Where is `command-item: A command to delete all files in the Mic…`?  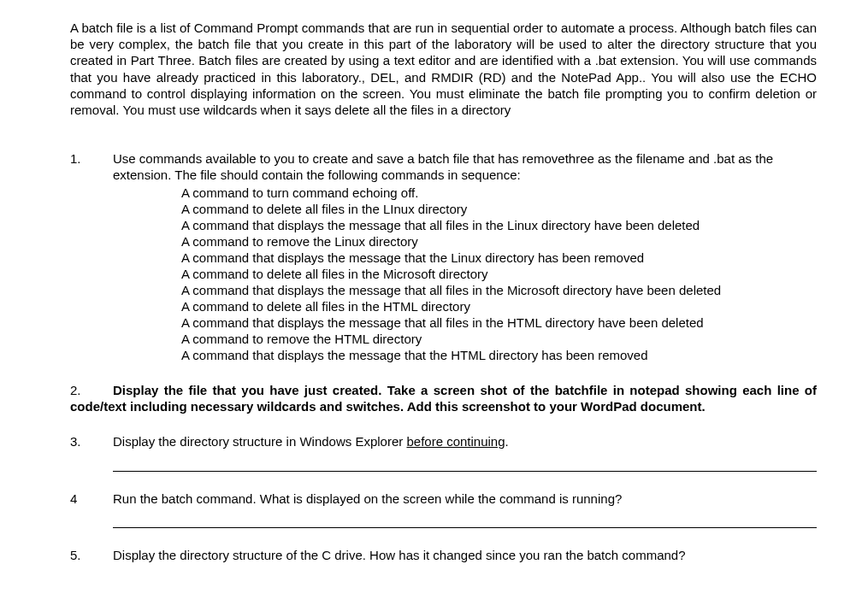 command-item: A command to delete all files in the Mic… is located at coordinates (499, 273).